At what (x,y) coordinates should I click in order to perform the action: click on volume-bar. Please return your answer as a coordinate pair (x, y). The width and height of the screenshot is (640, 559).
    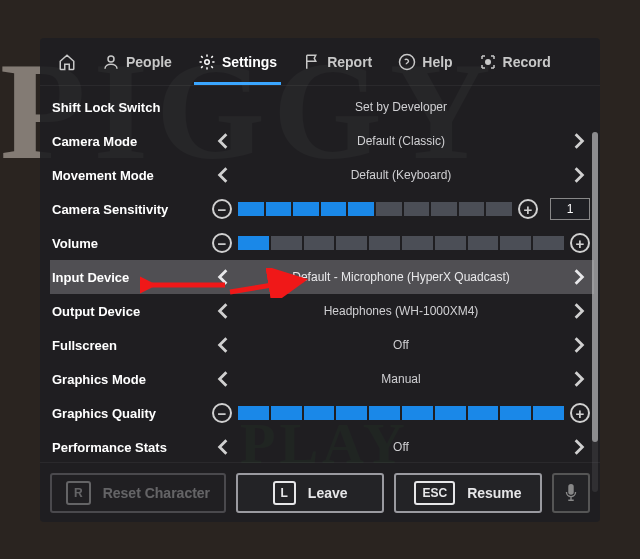
    Looking at the image, I should click on (401, 243).